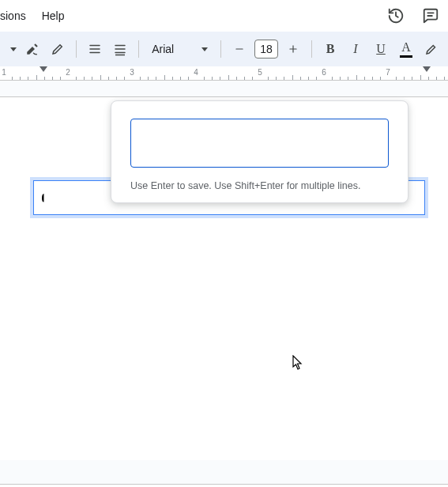 This screenshot has width=448, height=487. What do you see at coordinates (12, 49) in the screenshot?
I see `more-tools-dropdown` at bounding box center [12, 49].